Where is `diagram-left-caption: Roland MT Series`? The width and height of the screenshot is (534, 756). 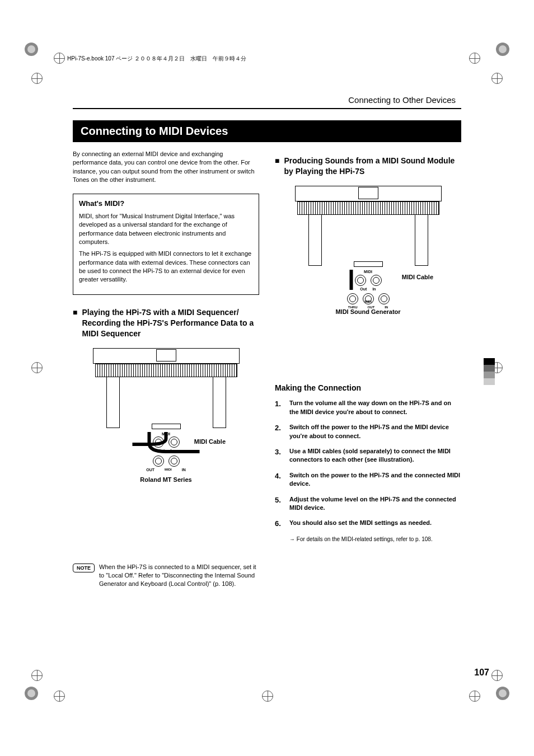
diagram-left-caption: Roland MT Series is located at coordinates (166, 480).